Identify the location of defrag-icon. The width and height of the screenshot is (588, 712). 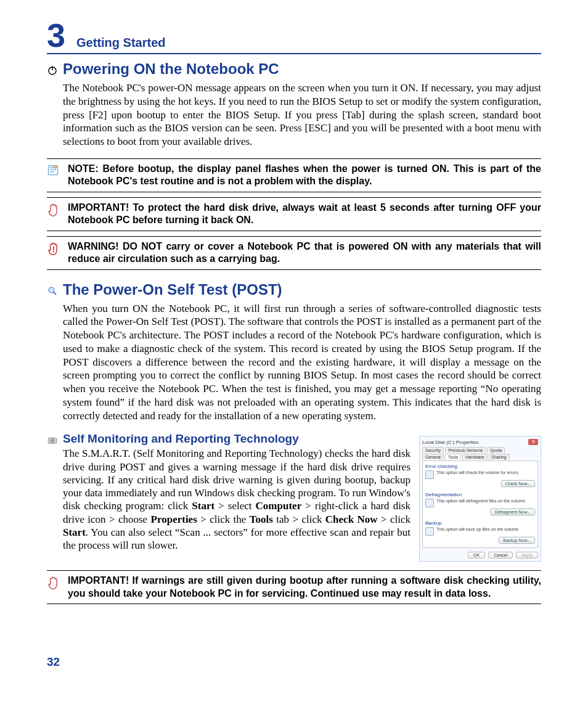
(430, 503).